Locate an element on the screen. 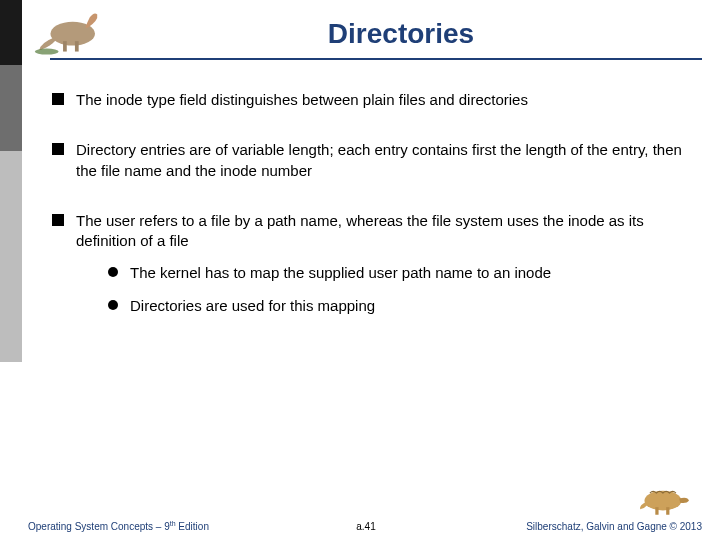 The width and height of the screenshot is (720, 540). footer-left-suffix: Edition is located at coordinates (192, 526).